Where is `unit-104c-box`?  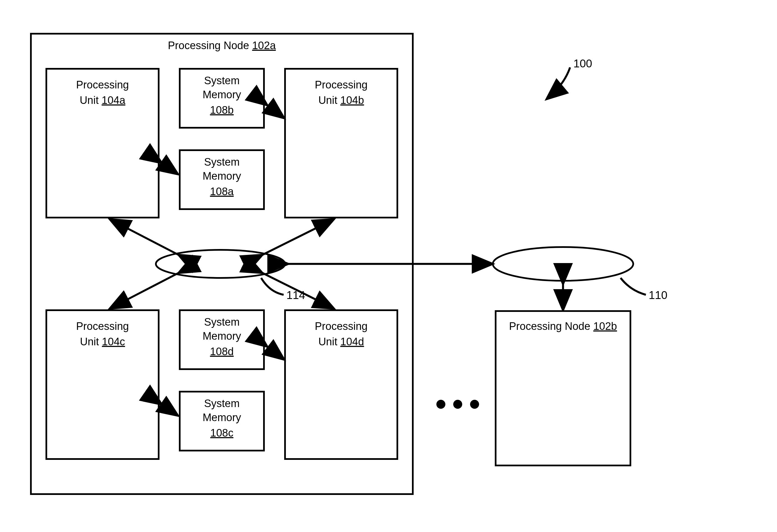 unit-104c-box is located at coordinates (103, 385).